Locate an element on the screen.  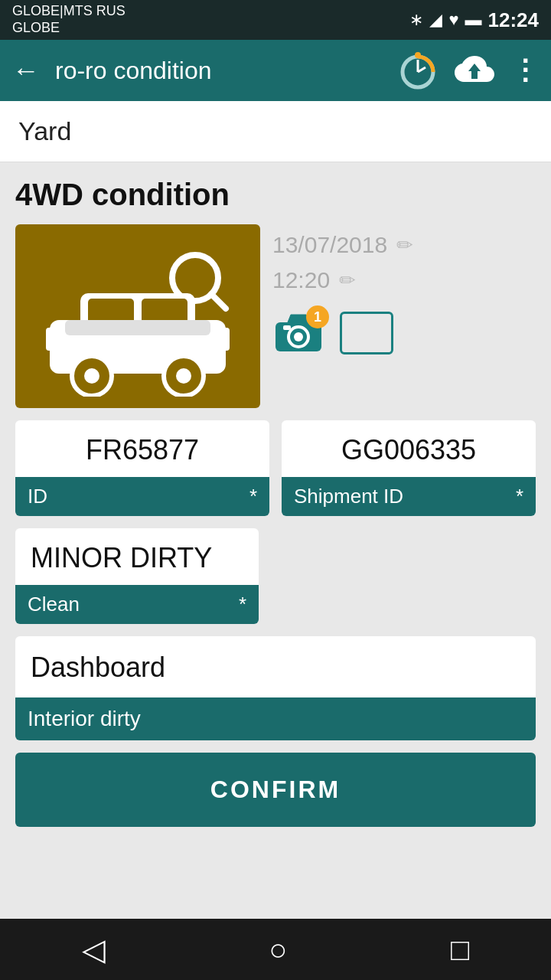
back-button: ← is located at coordinates (26, 70).